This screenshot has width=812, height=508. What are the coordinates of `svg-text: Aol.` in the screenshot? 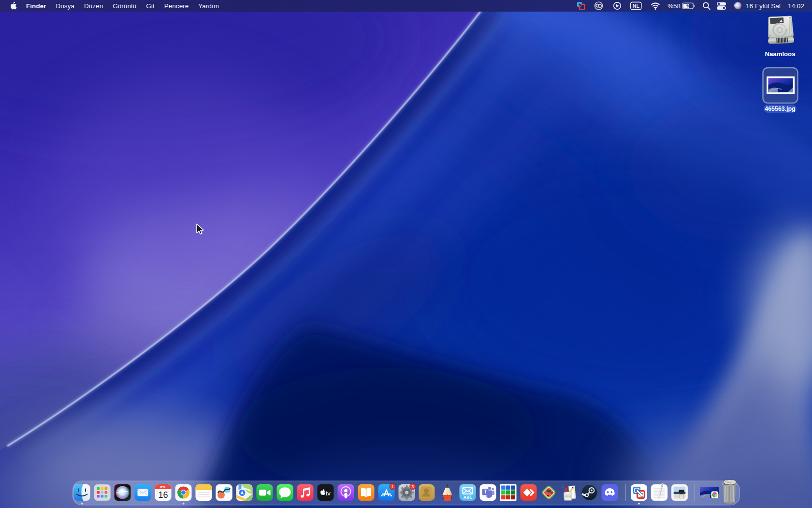 It's located at (468, 497).